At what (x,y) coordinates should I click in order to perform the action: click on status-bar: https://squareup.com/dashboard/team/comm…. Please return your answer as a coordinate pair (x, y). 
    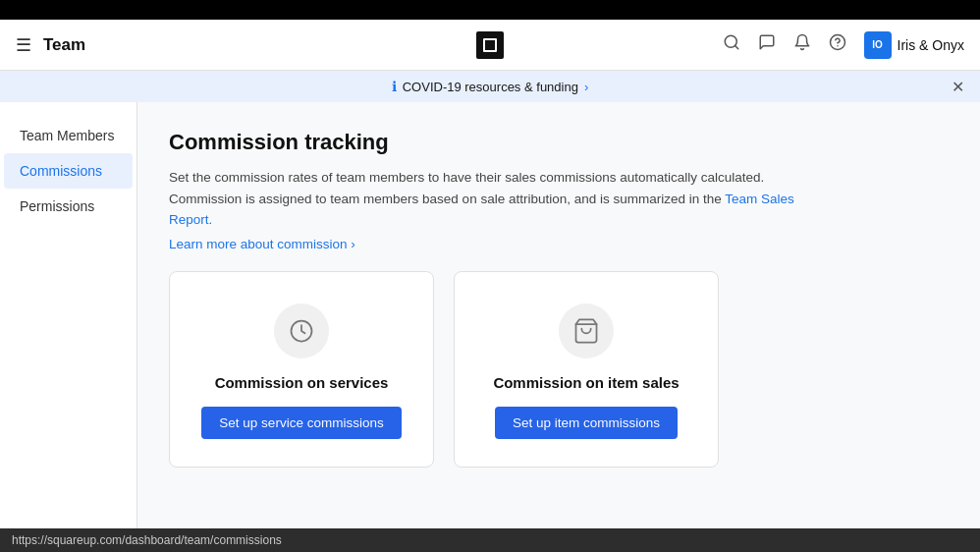
    Looking at the image, I should click on (490, 540).